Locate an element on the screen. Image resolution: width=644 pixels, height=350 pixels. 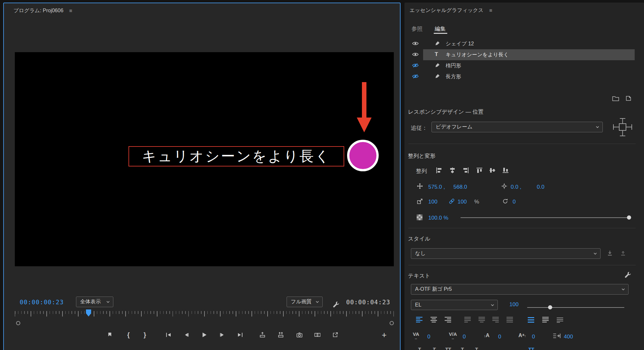
add-marker-button is located at coordinates (110, 335).